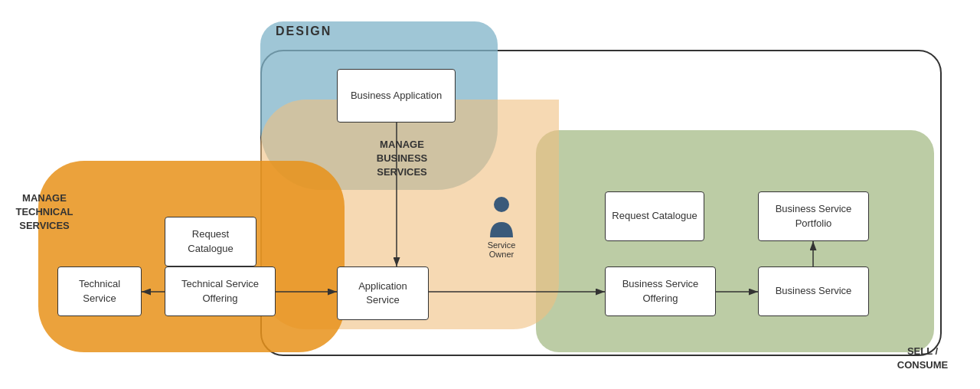  I want to click on business-service-box: Business Service, so click(813, 291).